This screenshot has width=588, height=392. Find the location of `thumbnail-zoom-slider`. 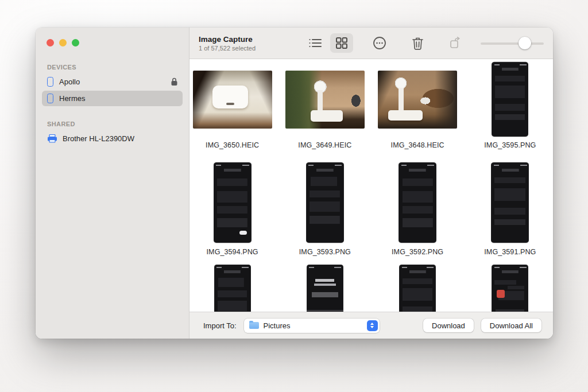

thumbnail-zoom-slider is located at coordinates (512, 43).